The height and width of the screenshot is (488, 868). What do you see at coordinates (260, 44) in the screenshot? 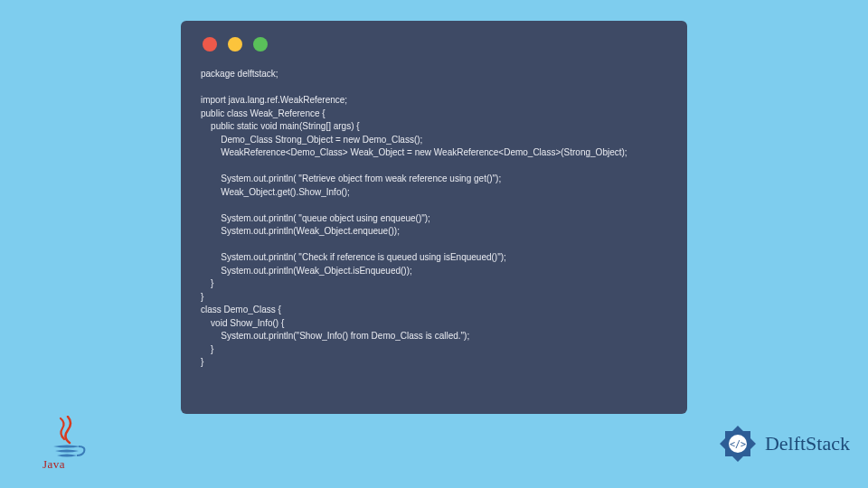
I see `maximize-icon` at bounding box center [260, 44].